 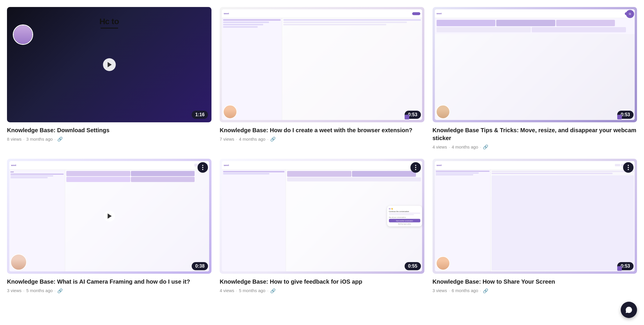 What do you see at coordinates (405, 216) in the screenshot?
I see `chat-overlay: Hi 👋 Continue the conversation See all y…` at bounding box center [405, 216].